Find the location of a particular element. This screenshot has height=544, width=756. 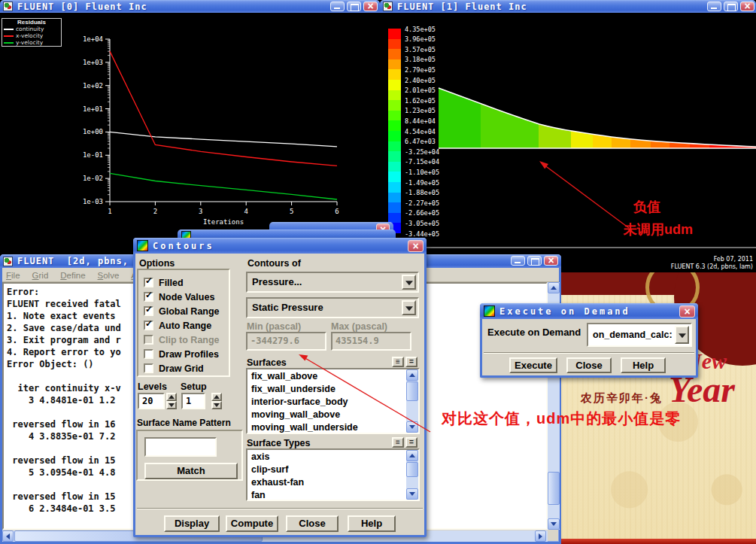

residuals-titlebar: FLUENT [0] Fluent Inc is located at coordinates (190, 6).